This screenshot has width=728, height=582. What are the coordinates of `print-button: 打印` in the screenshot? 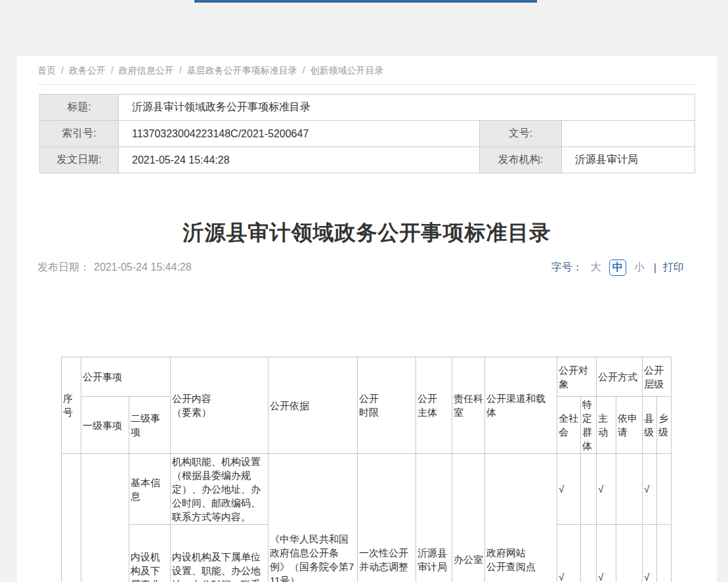 It's located at (674, 268).